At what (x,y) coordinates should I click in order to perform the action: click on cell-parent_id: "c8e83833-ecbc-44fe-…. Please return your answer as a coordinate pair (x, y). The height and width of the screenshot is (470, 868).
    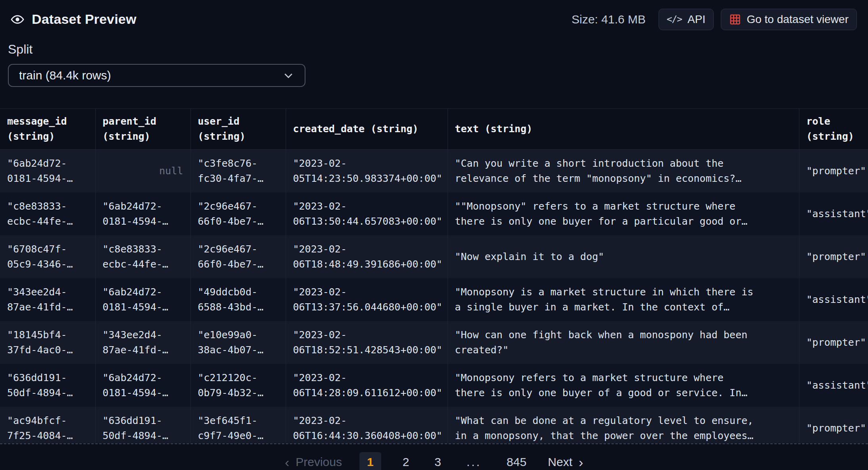
    Looking at the image, I should click on (143, 257).